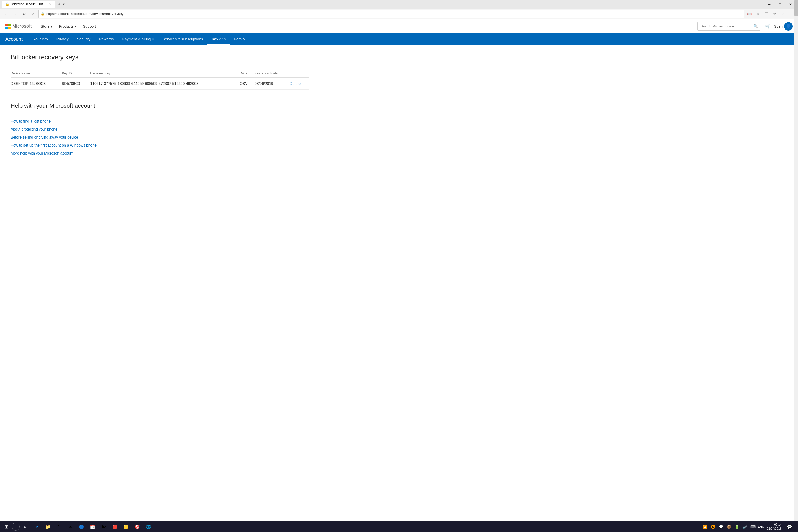  I want to click on nav-services-subscriptions: Services & subscriptions, so click(183, 39).